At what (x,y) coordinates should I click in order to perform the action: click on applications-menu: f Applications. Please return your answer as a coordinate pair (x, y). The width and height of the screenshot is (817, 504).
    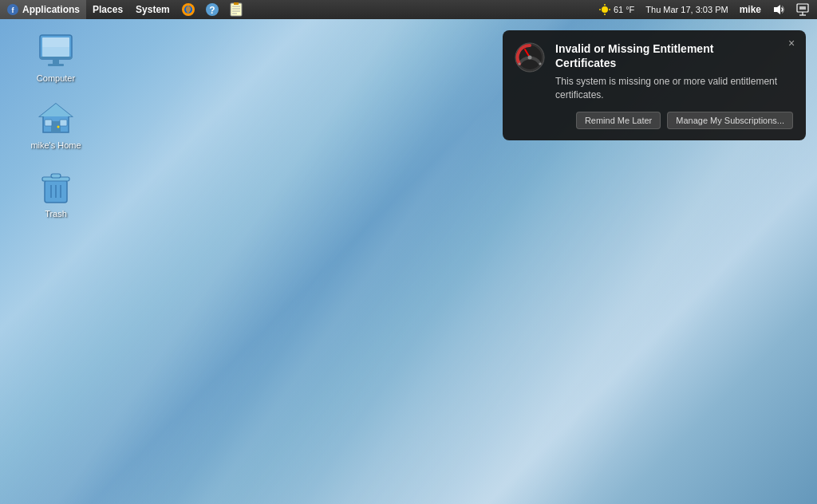
    Looking at the image, I should click on (43, 10).